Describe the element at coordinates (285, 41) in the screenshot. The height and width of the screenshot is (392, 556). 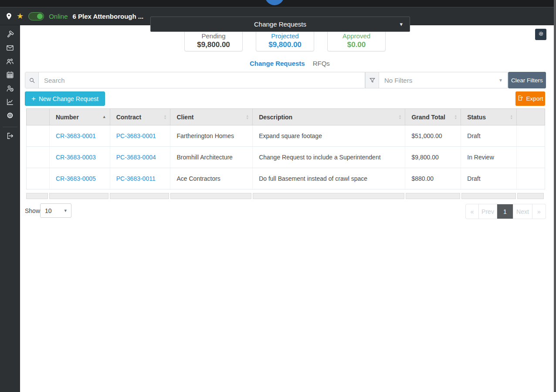
I see `summary-card-projected: Projected $9,800.00` at that location.